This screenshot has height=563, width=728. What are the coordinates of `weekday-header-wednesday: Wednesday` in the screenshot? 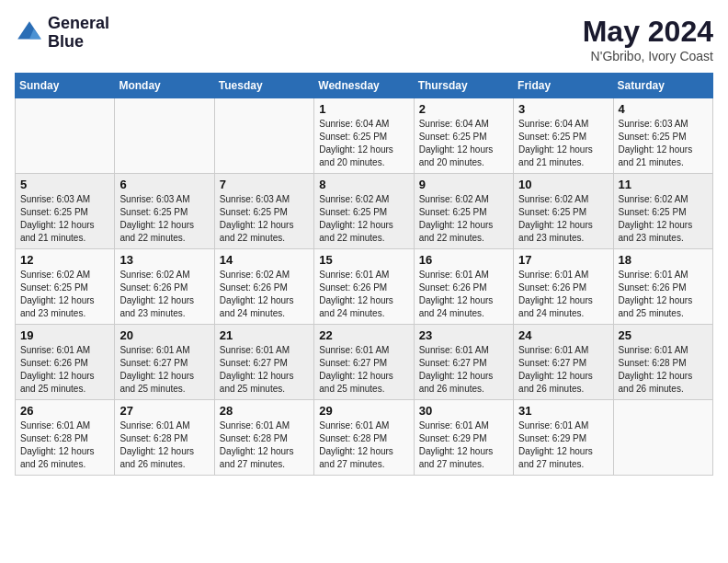 It's located at (364, 86).